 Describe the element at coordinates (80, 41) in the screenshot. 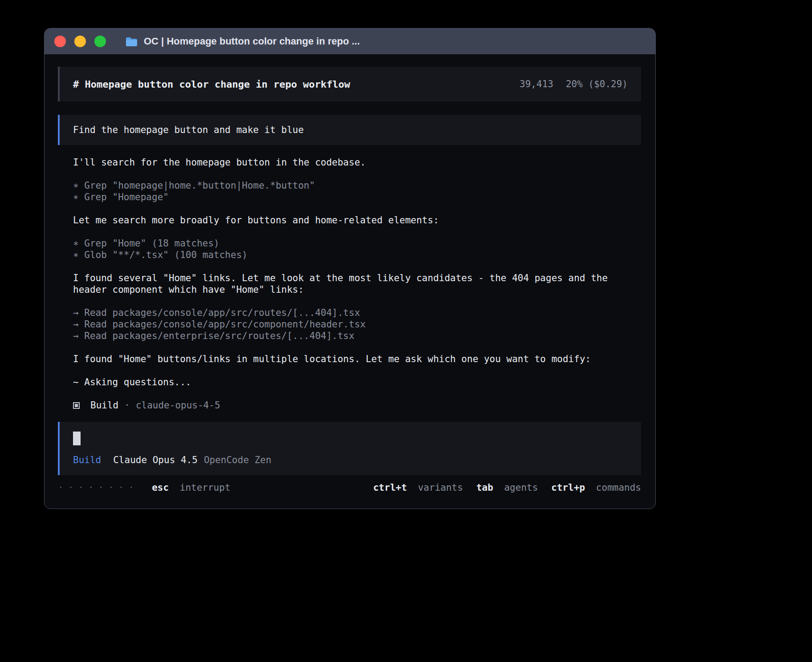

I see `traffic-lights` at that location.